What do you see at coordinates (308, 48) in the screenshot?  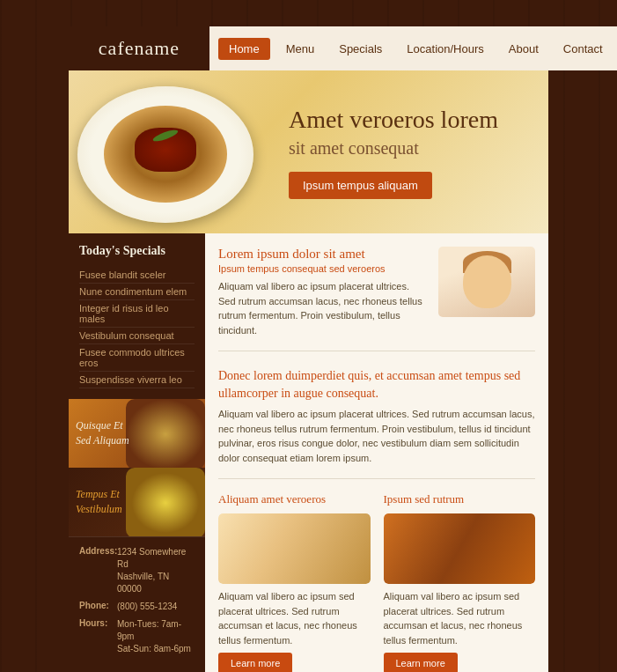 I see `header: cafename Home Menu Specials Location/Hou…` at bounding box center [308, 48].